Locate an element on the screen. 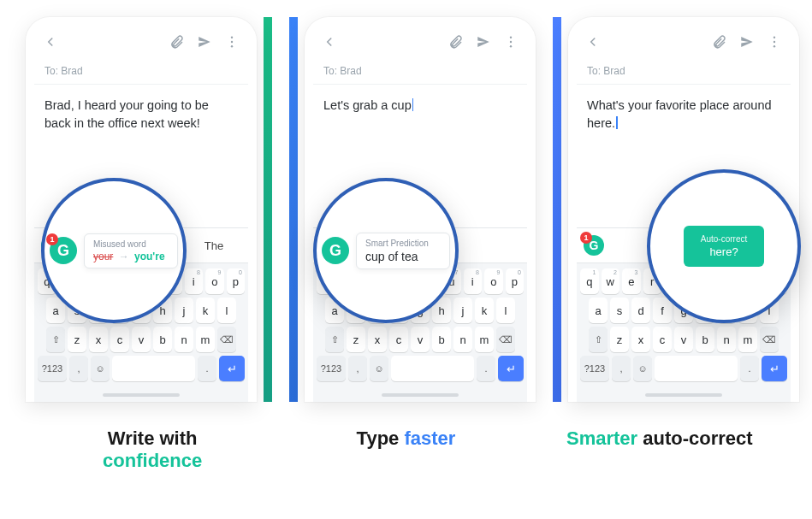 The image size is (812, 519). message-body: What's your favorite place around here. is located at coordinates (684, 115).